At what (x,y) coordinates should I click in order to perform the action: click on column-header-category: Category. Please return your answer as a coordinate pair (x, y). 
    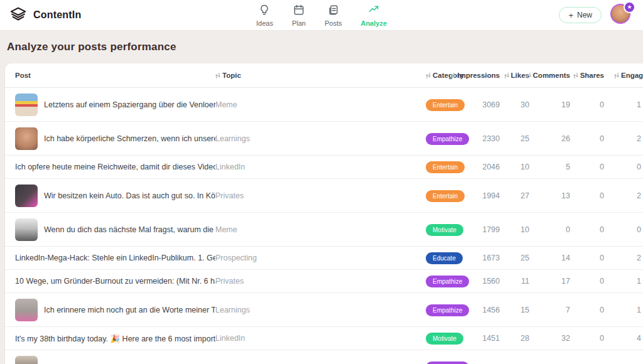
    Looking at the image, I should click on (441, 75).